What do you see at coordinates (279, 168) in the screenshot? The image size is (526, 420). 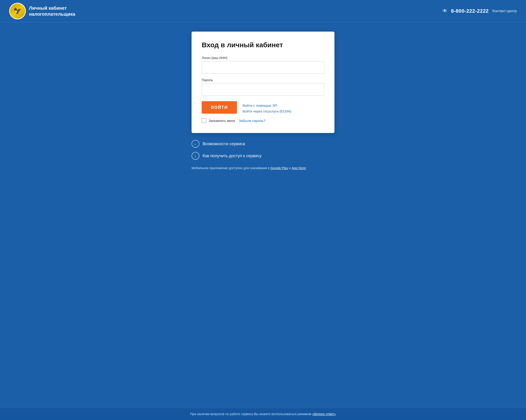 I see `google-play-link: Google Play` at bounding box center [279, 168].